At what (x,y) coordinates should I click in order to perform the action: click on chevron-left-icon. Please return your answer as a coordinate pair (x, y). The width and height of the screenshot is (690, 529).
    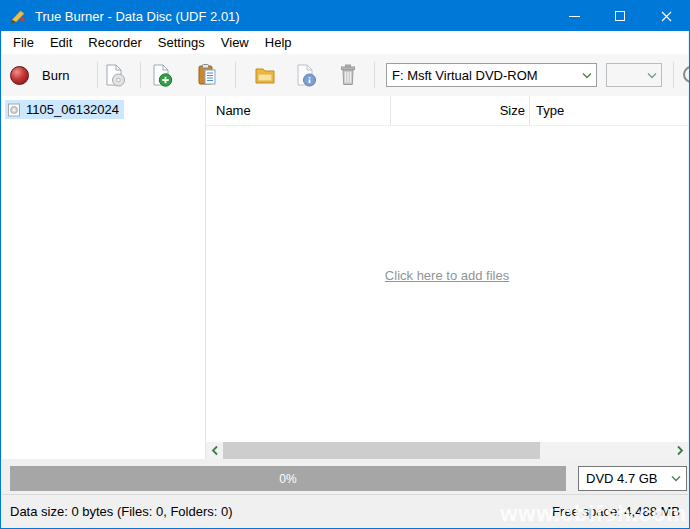
    Looking at the image, I should click on (215, 450).